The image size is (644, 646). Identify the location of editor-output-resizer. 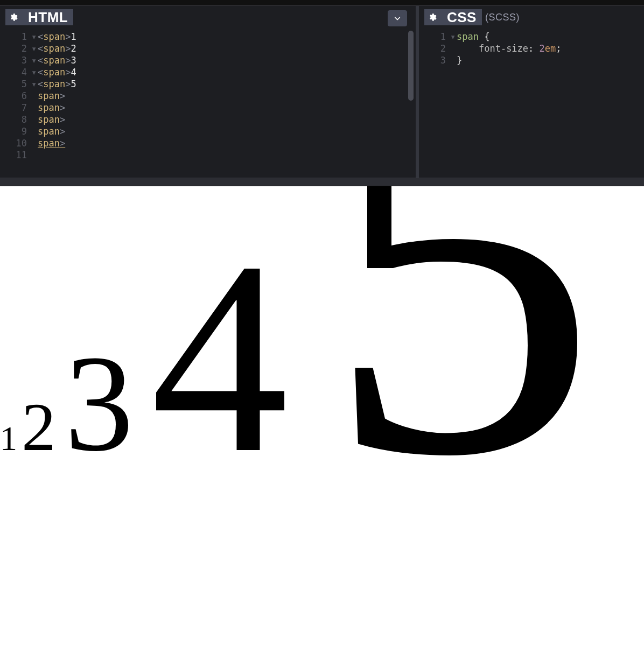
(322, 182).